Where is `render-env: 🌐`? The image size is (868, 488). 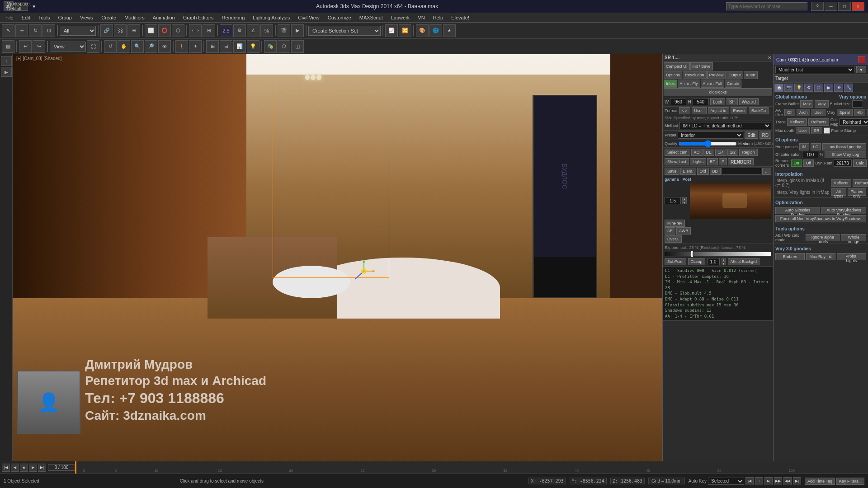 render-env: 🌐 is located at coordinates (436, 31).